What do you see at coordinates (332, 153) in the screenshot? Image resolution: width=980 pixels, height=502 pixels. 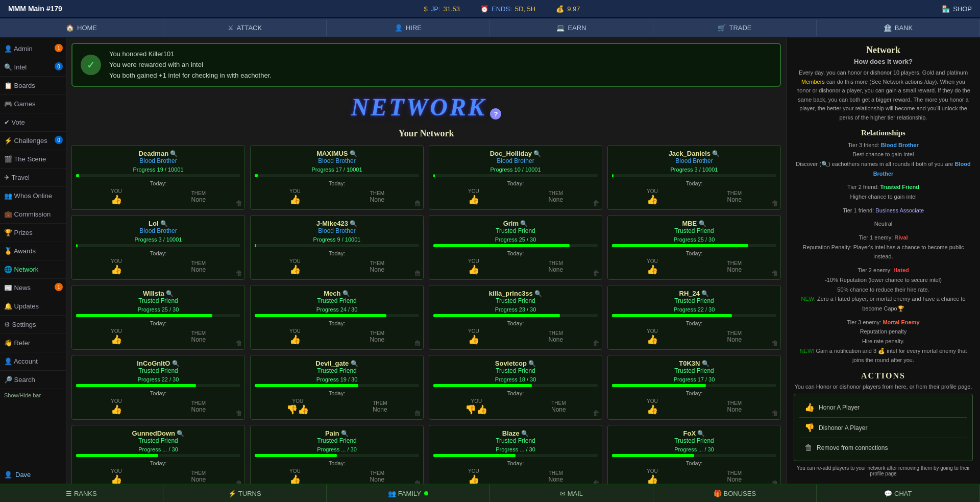 I see `card-player-name: MAXIMUS` at bounding box center [332, 153].